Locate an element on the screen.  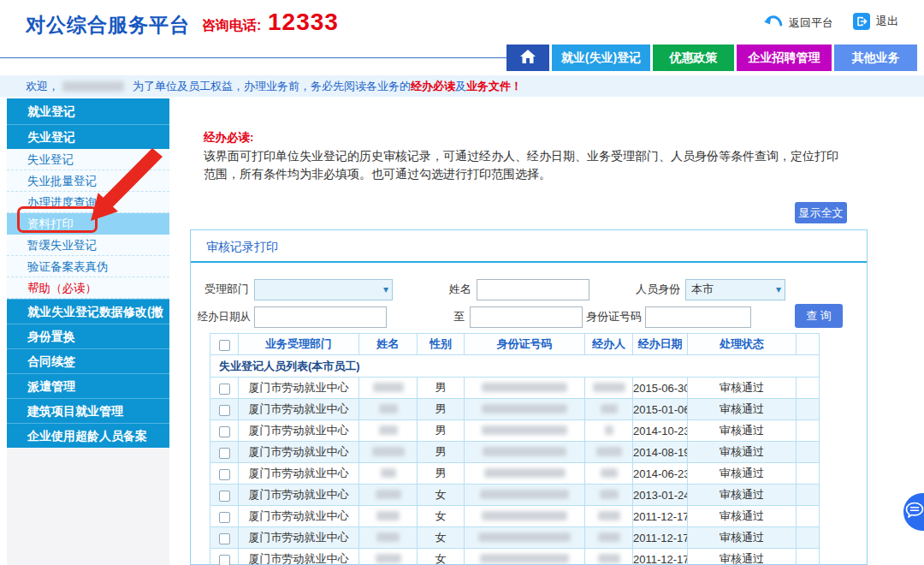
column-header-5: 经办日期 is located at coordinates (660, 344).